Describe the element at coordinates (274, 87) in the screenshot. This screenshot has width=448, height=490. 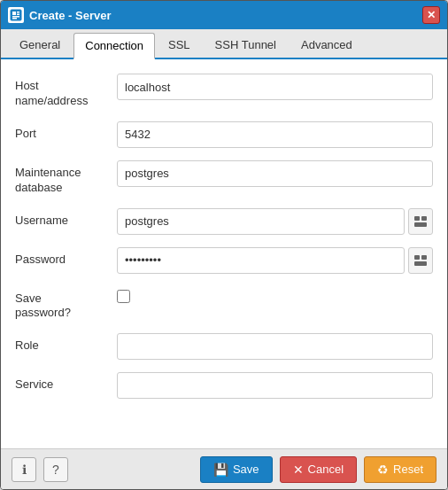
I see `host-input` at that location.